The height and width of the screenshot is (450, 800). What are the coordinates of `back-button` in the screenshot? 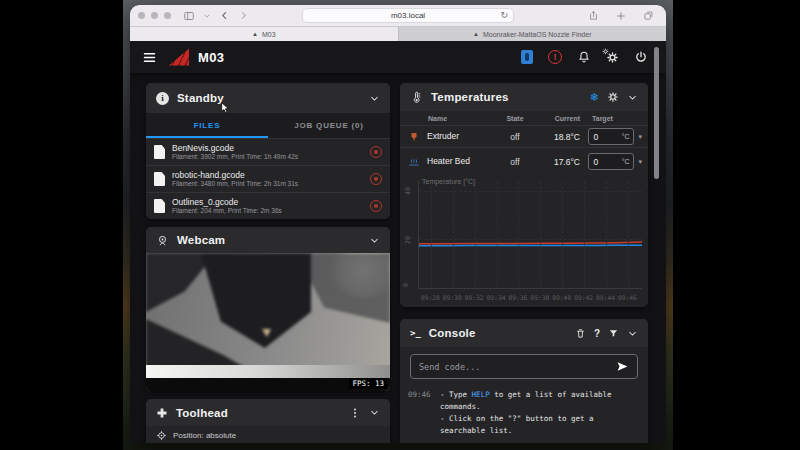 It's located at (224, 16).